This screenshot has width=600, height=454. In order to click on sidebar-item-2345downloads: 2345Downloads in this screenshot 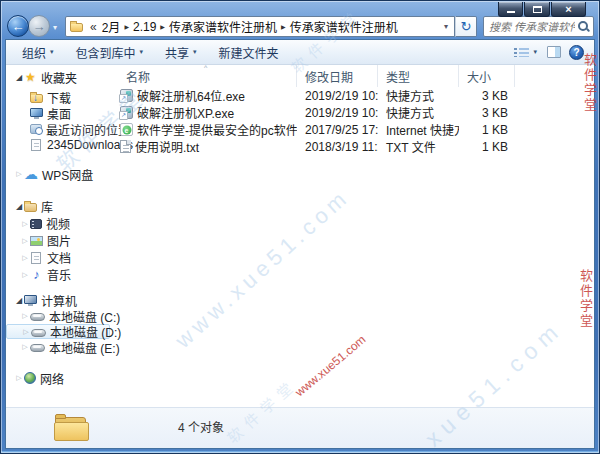, I will do `click(60, 145)`.